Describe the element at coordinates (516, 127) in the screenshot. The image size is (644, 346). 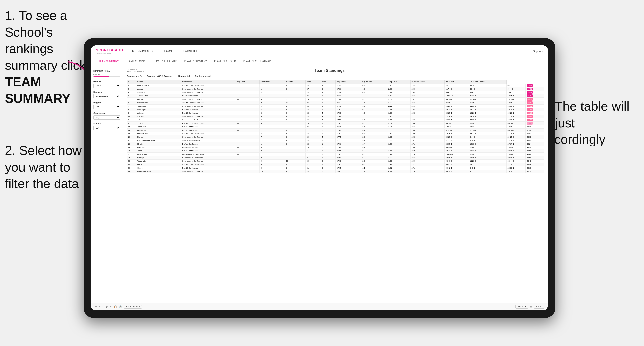
I see `table-cell: 40-38-2` at that location.